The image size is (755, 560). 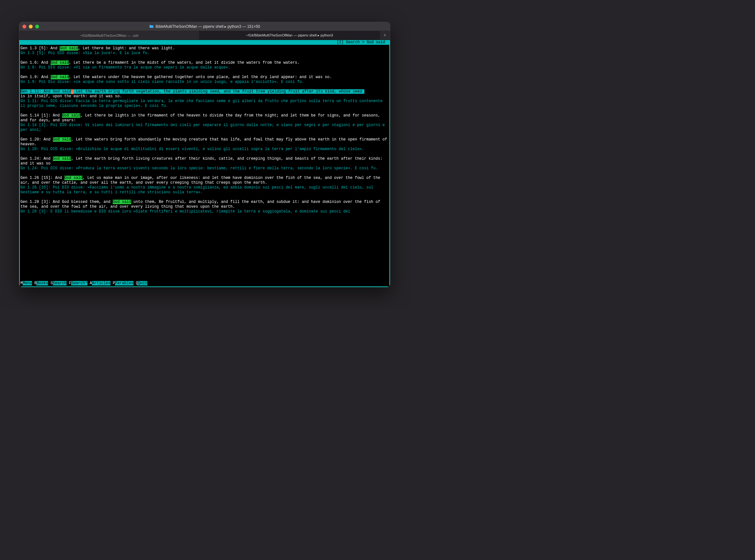 I want to click on menu-item-books: Books, so click(x=42, y=283).